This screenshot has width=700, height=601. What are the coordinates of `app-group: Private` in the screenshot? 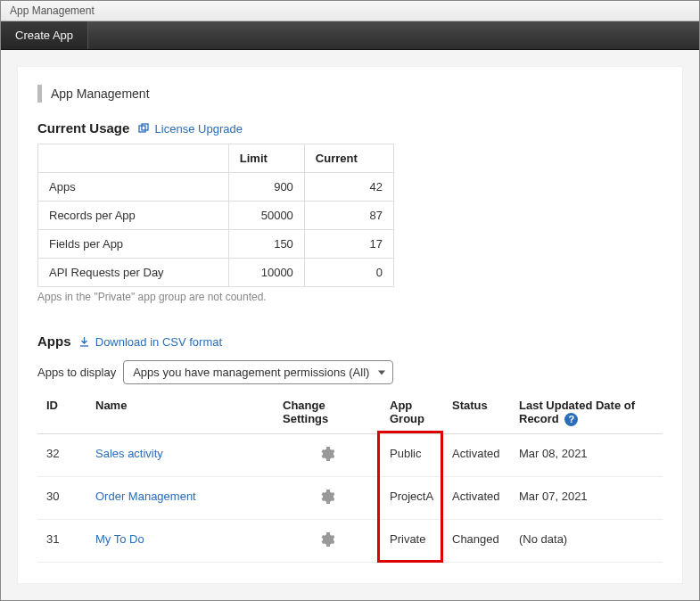 It's located at (412, 541).